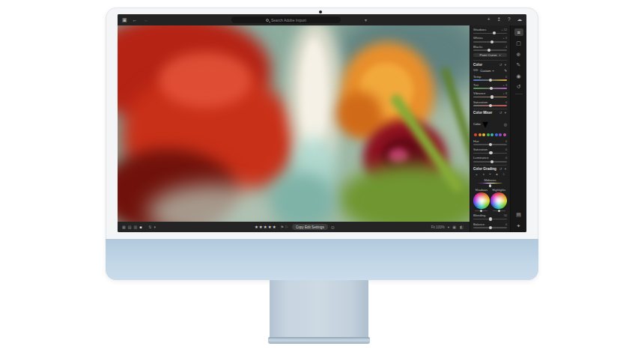 The height and width of the screenshot is (364, 644). What do you see at coordinates (519, 87) in the screenshot?
I see `versions-history-icon: ↺` at bounding box center [519, 87].